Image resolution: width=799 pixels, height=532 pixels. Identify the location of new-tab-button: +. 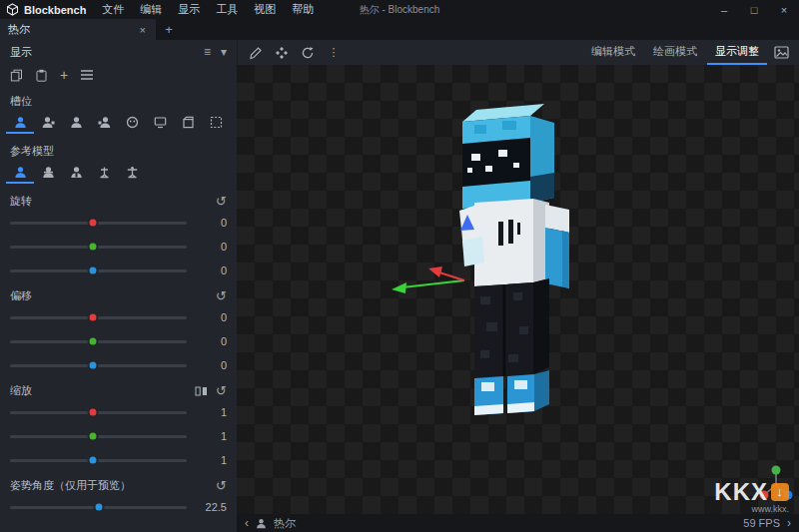
(169, 30).